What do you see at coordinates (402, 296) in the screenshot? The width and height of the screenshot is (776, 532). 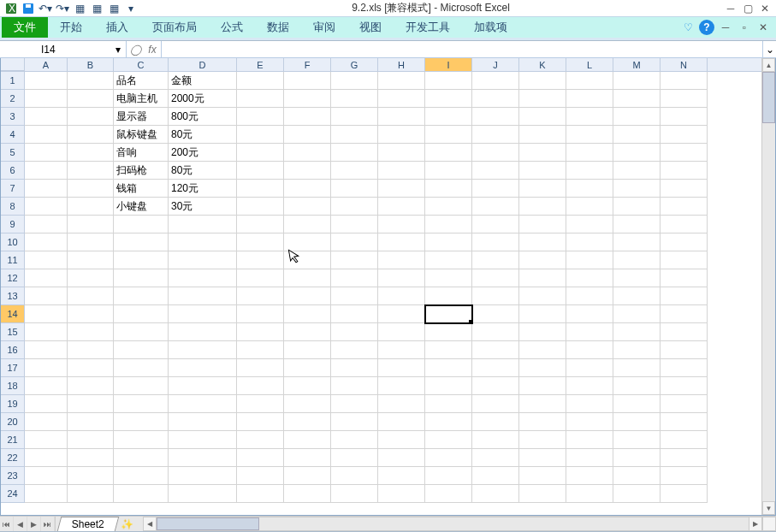 I see `cell-H13` at bounding box center [402, 296].